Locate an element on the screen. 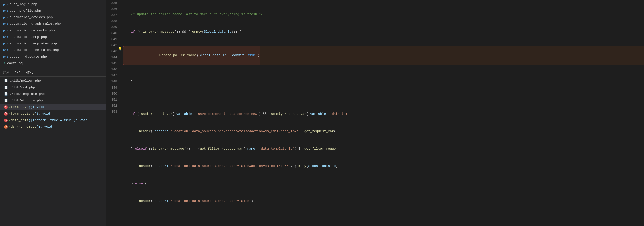 The image size is (644, 226). file-item: php automation_templates.php is located at coordinates (53, 44).